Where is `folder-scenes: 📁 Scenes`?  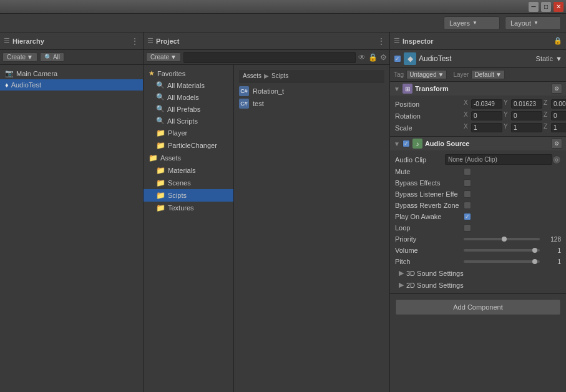
folder-scenes: 📁 Scenes is located at coordinates (188, 183).